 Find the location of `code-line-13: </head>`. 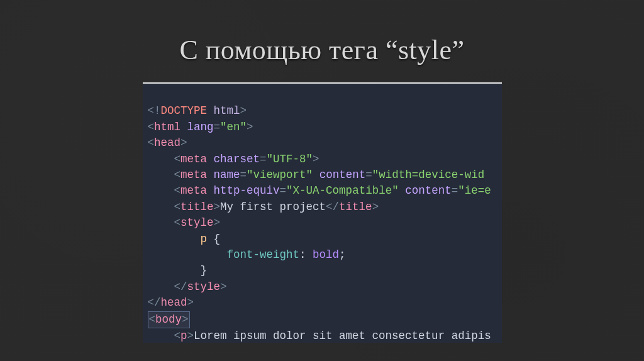

code-line-13: </head> is located at coordinates (171, 303).